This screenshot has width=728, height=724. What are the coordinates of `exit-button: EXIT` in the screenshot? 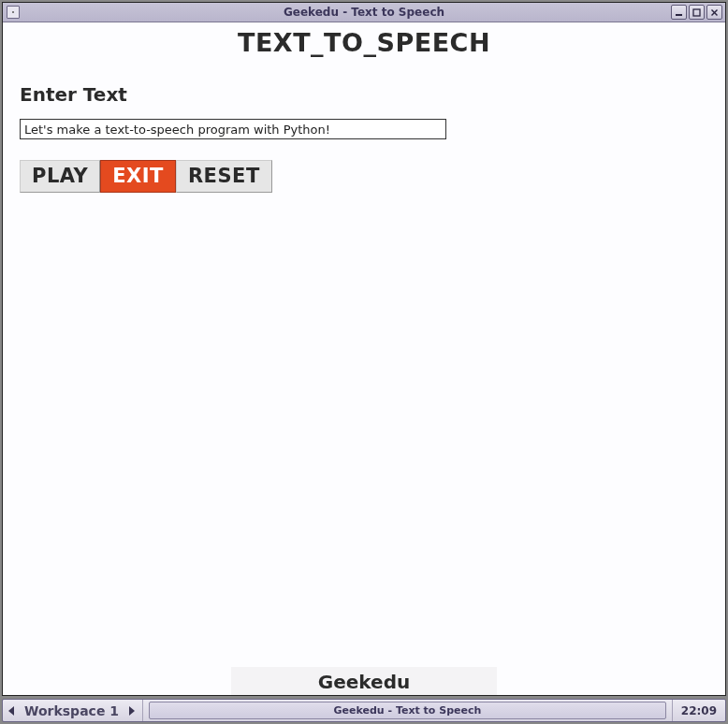 It's located at (138, 176).